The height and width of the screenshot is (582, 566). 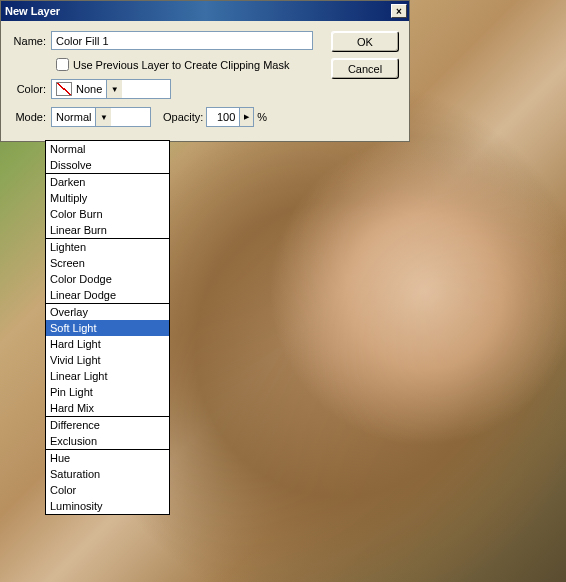 What do you see at coordinates (108, 198) in the screenshot?
I see `mode-option: Multiply` at bounding box center [108, 198].